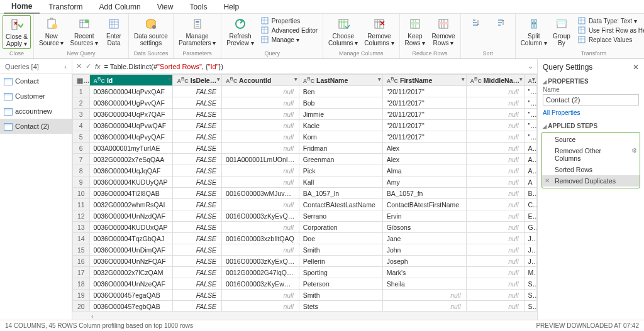 Image resolution: width=644 pixels, height=331 pixels. Describe the element at coordinates (198, 7) in the screenshot. I see `menu-tab-tools: Tools` at that location.